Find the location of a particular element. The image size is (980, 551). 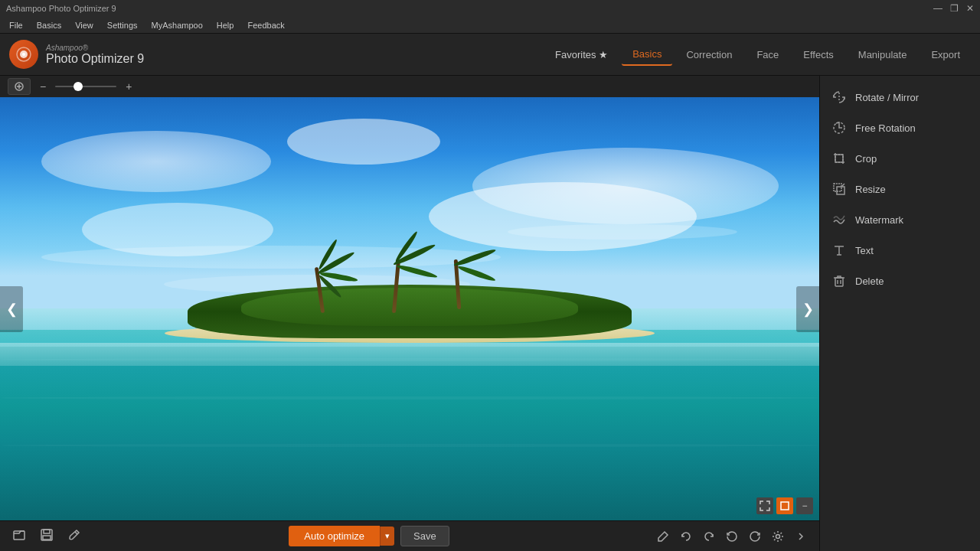

panel-crop-label: Crop is located at coordinates (866, 159).